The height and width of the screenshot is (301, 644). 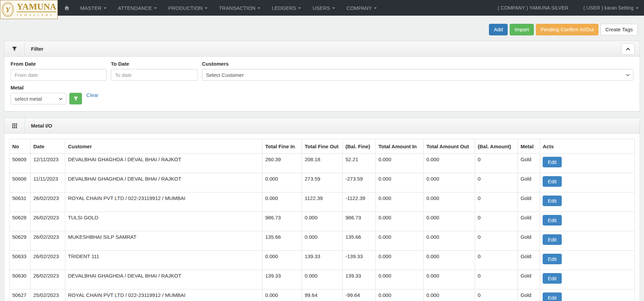 What do you see at coordinates (567, 30) in the screenshot?
I see `pending-confirm-button: Pending Confirm In/Out` at bounding box center [567, 30].